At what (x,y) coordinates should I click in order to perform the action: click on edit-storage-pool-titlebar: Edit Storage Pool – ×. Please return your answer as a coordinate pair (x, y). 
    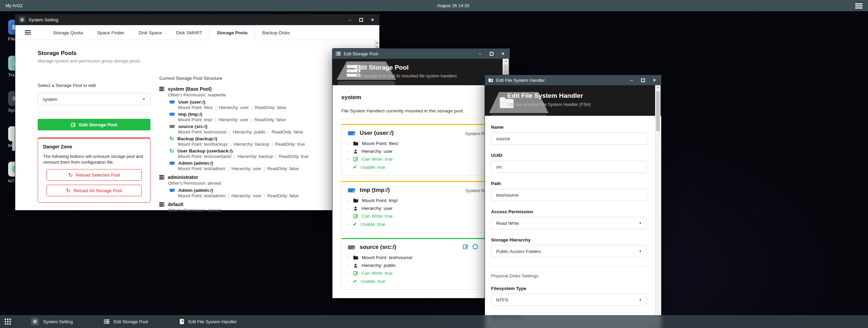
    Looking at the image, I should click on (421, 54).